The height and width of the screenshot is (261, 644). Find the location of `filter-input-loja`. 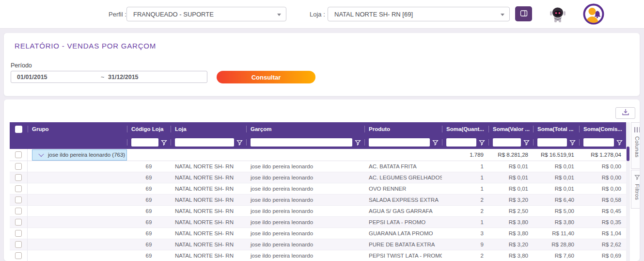

filter-input-loja is located at coordinates (204, 143).